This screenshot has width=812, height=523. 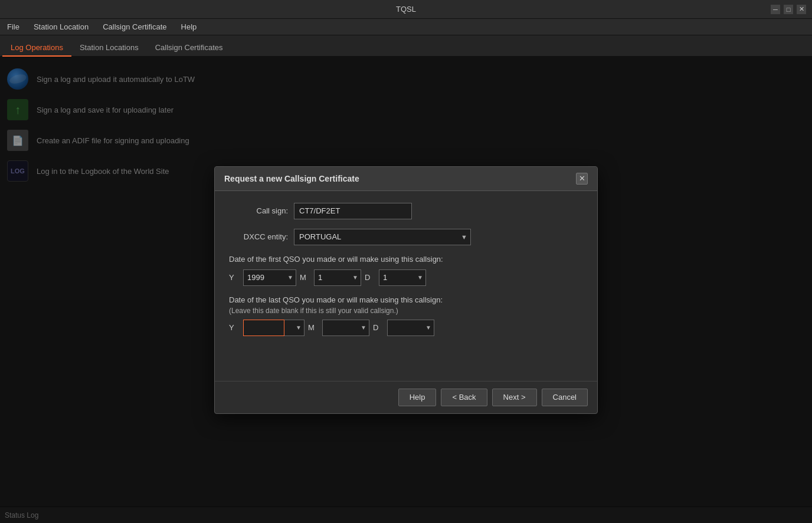 I want to click on app-title: TQSL, so click(x=406, y=9).